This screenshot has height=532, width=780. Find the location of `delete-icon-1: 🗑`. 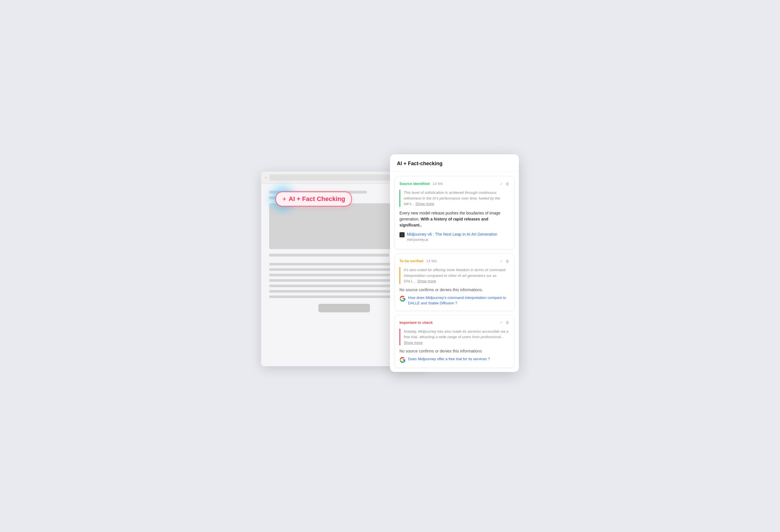

delete-icon-1: 🗑 is located at coordinates (507, 184).